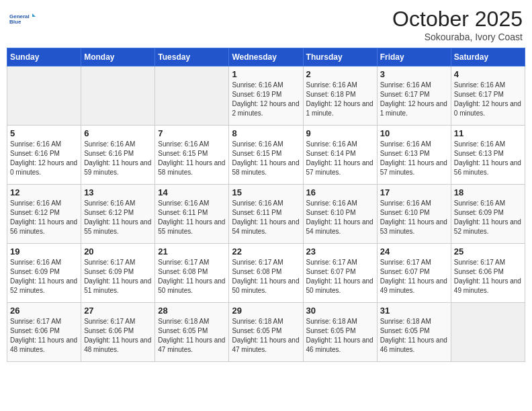  I want to click on logo-svg: General Blue, so click(23, 19).